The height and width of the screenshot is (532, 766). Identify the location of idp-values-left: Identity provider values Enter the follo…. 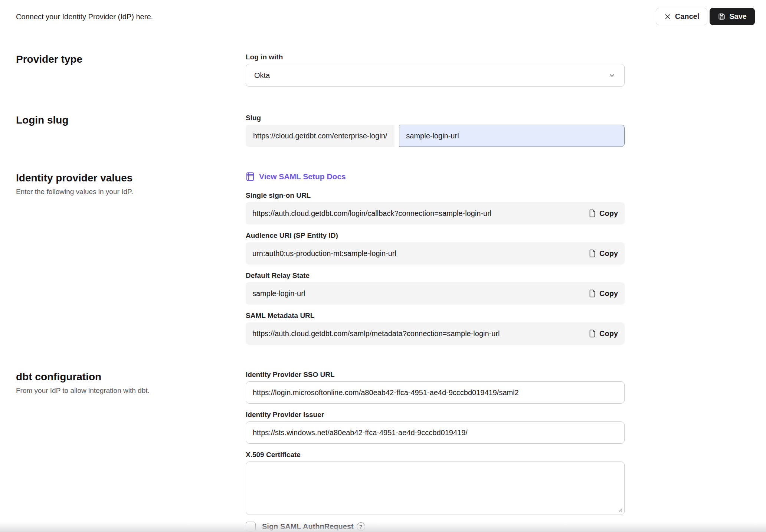
(131, 258).